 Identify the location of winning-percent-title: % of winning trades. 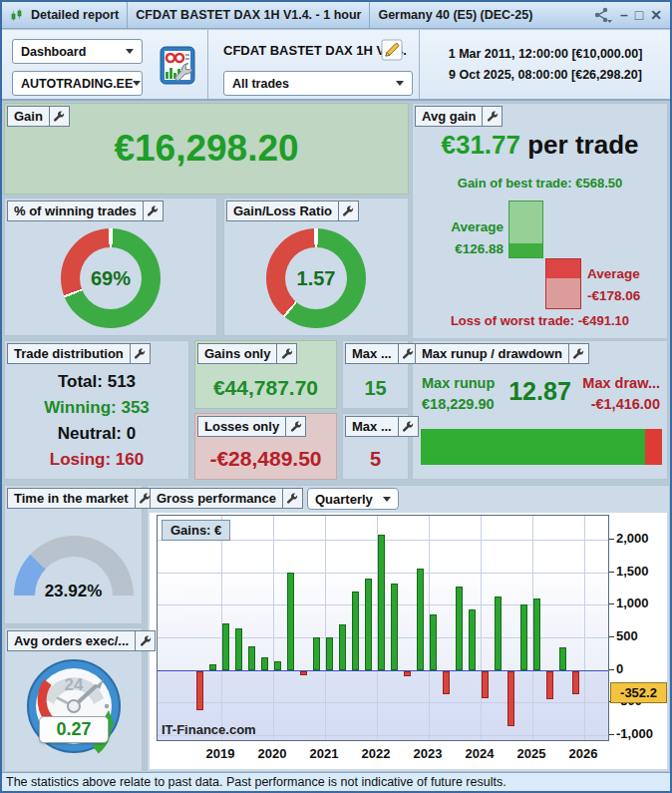
(76, 211).